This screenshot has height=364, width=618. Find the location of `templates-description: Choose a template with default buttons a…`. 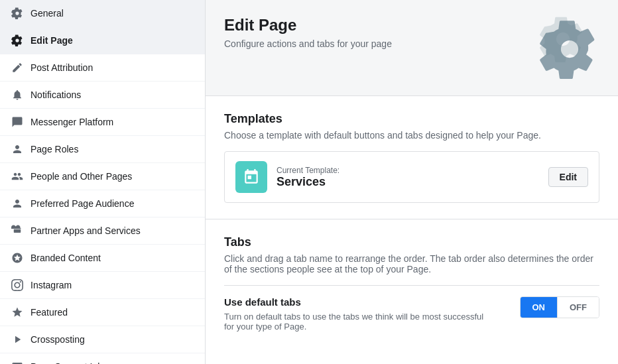

templates-description: Choose a template with default buttons a… is located at coordinates (412, 135).